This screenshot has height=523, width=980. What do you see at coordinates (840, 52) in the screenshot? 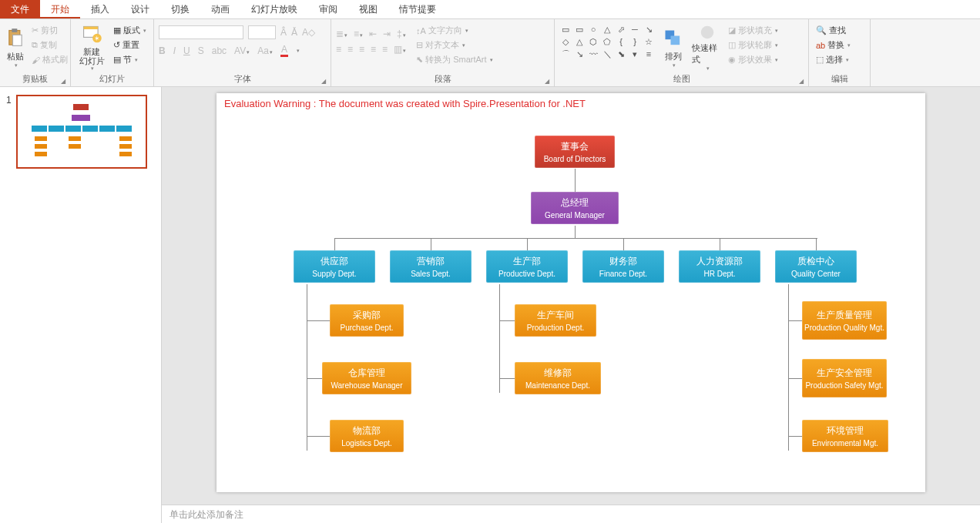
I see `group-editing: 🔍查找 ab替换▾ ⬚选择▾ 编辑` at bounding box center [840, 52].